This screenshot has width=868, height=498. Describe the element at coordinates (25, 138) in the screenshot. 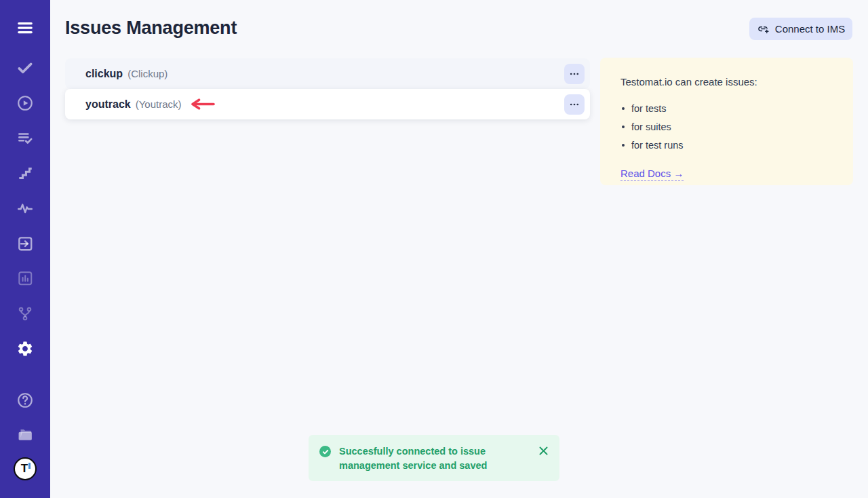

I see `list-check-icon` at that location.